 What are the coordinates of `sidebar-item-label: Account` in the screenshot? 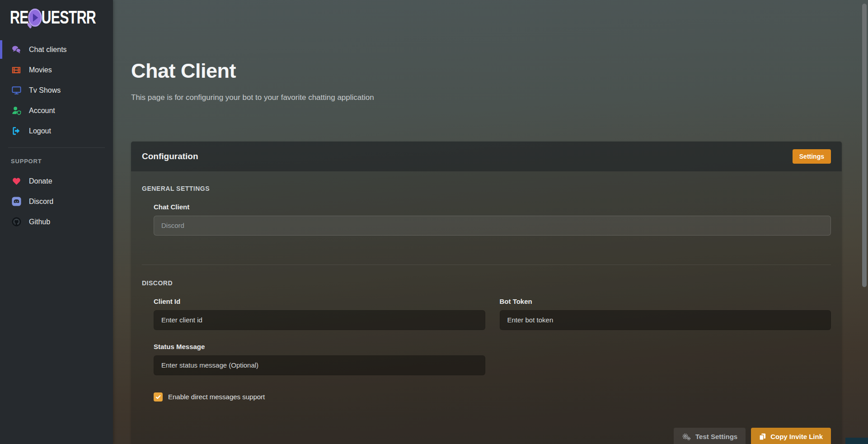 It's located at (42, 111).